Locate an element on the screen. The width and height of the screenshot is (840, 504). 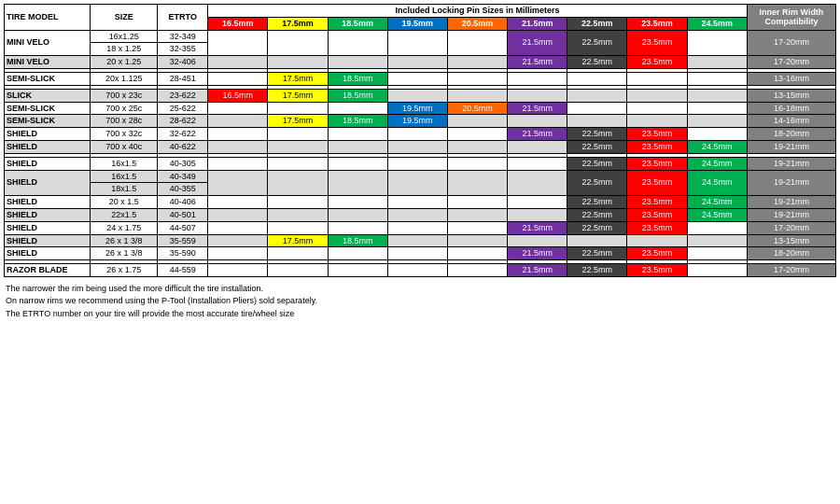
cell-tire: RAZOR BLADE is located at coordinates (48, 271).